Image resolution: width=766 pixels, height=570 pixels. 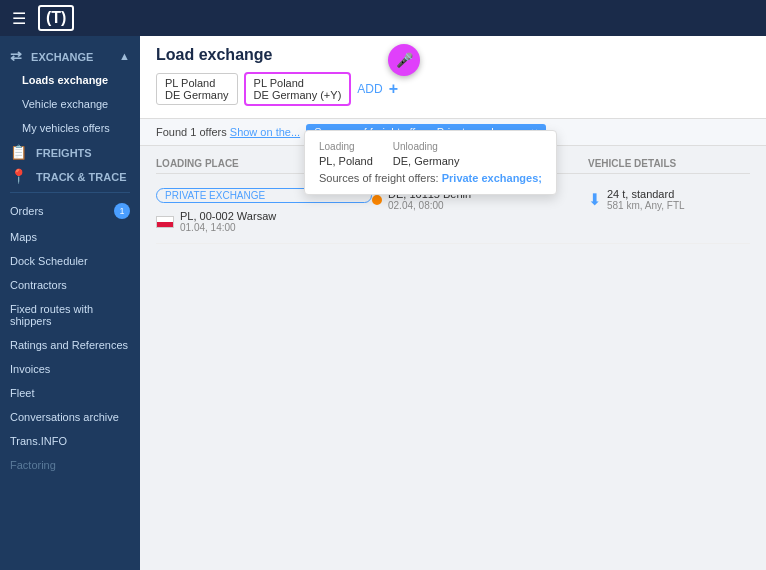 What do you see at coordinates (70, 417) in the screenshot?
I see `sidebar-item-conversations: Conversations archive` at bounding box center [70, 417].